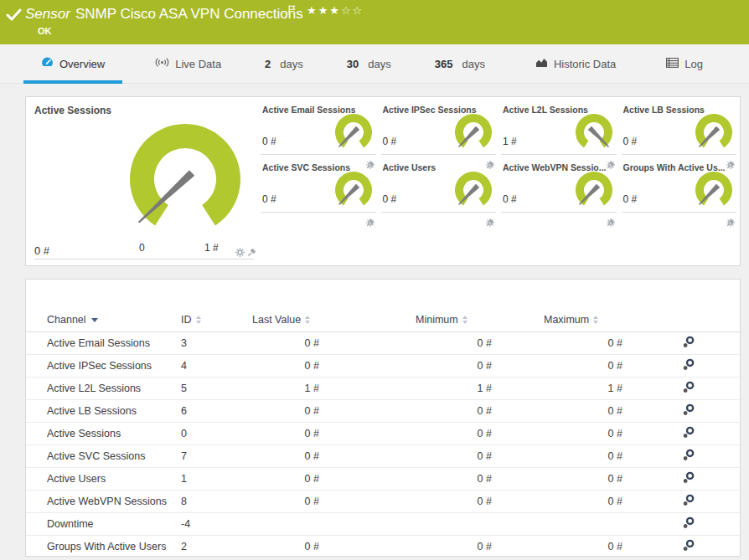 The width and height of the screenshot is (749, 560). Describe the element at coordinates (509, 141) in the screenshot. I see `gauge-value: 1 #` at that location.